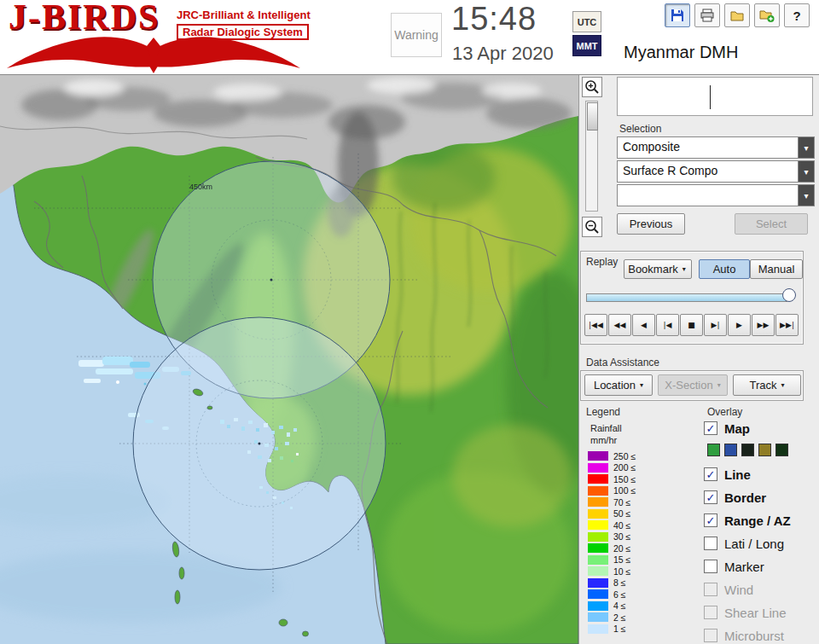 This screenshot has height=644, width=819. What do you see at coordinates (617, 514) in the screenshot?
I see `legend-row: 50 ≤` at bounding box center [617, 514].